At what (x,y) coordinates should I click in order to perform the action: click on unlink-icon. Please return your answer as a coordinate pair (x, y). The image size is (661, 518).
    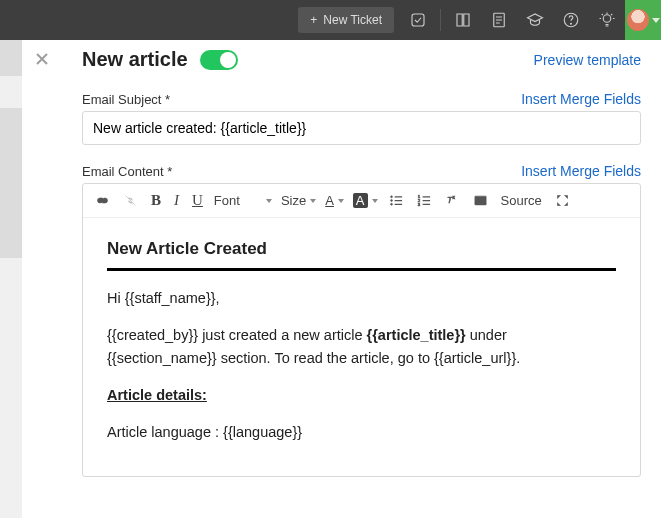
    Looking at the image, I should click on (130, 200).